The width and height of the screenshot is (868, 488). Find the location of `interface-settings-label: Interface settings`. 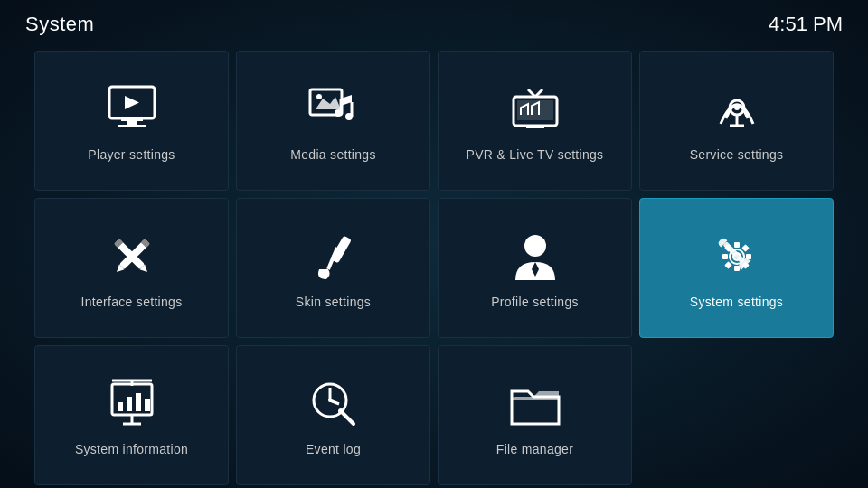

interface-settings-label: Interface settings is located at coordinates (131, 302).